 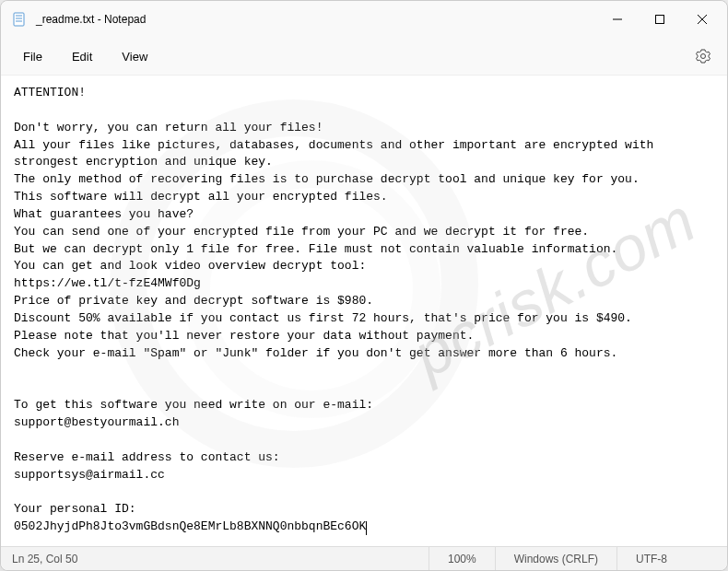 What do you see at coordinates (672, 558) in the screenshot?
I see `status-encoding: UTF-8` at bounding box center [672, 558].